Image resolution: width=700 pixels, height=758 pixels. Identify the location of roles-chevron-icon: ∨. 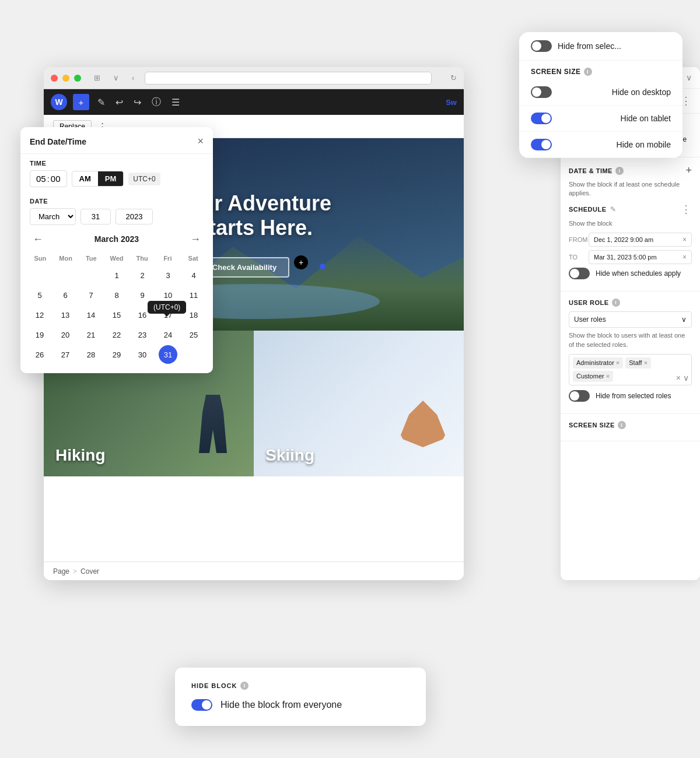
(686, 378).